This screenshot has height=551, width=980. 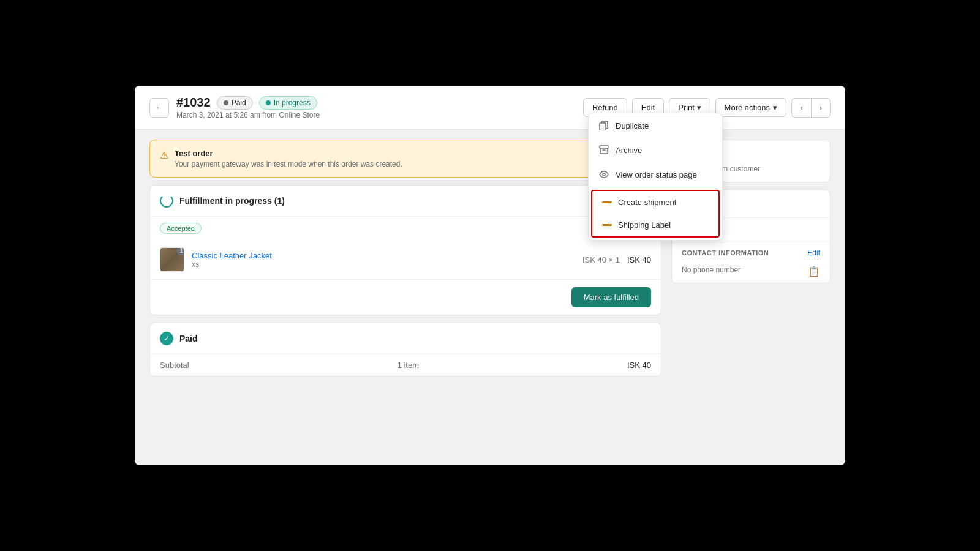 I want to click on view-status-label: View order status page, so click(x=657, y=175).